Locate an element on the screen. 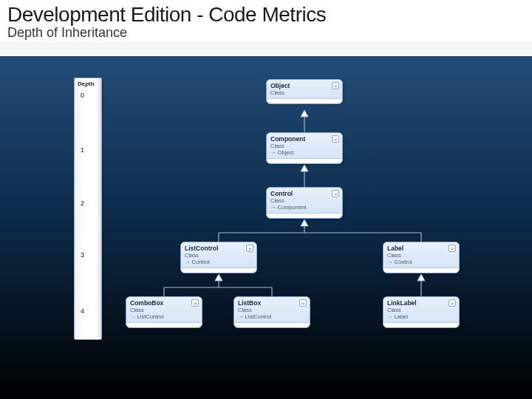 This screenshot has width=532, height=399. node-object-kind: Class is located at coordinates (304, 93).